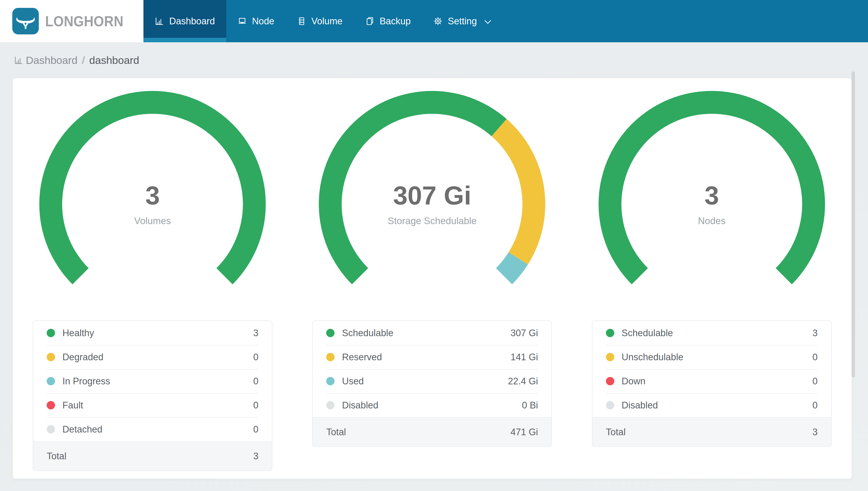 The height and width of the screenshot is (491, 868). Describe the element at coordinates (152, 357) in the screenshot. I see `legend-row-degraded: Degraded0` at that location.